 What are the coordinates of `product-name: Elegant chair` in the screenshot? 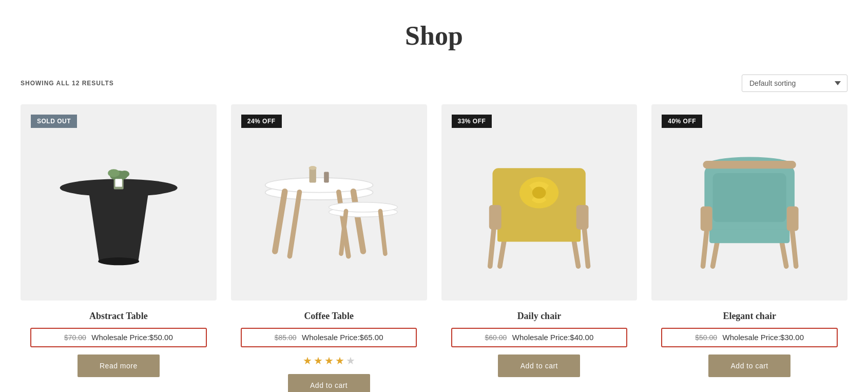 It's located at (749, 316).